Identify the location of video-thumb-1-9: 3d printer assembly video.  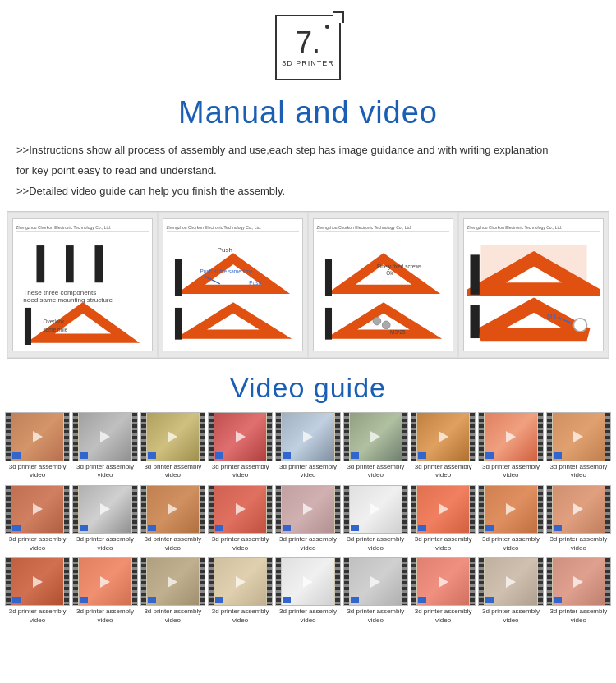
(578, 446).